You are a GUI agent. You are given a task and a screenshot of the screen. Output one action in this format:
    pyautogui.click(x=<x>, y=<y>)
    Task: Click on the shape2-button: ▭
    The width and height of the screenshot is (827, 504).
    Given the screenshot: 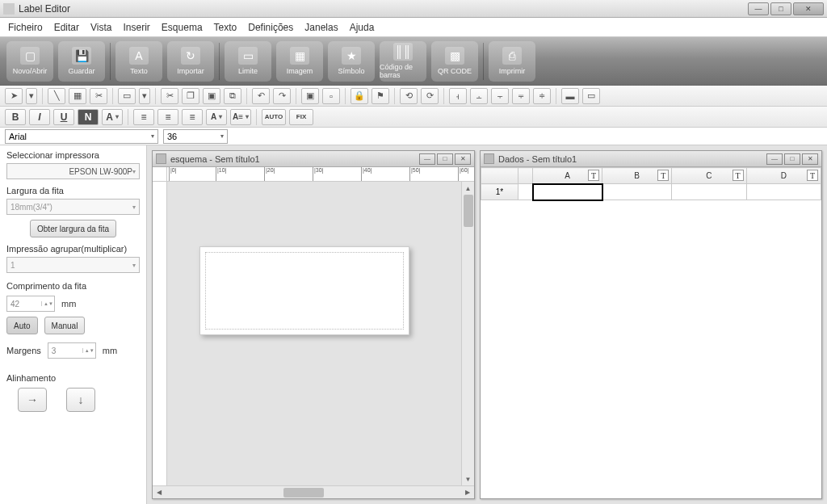 What is the action you would take?
    pyautogui.click(x=591, y=96)
    